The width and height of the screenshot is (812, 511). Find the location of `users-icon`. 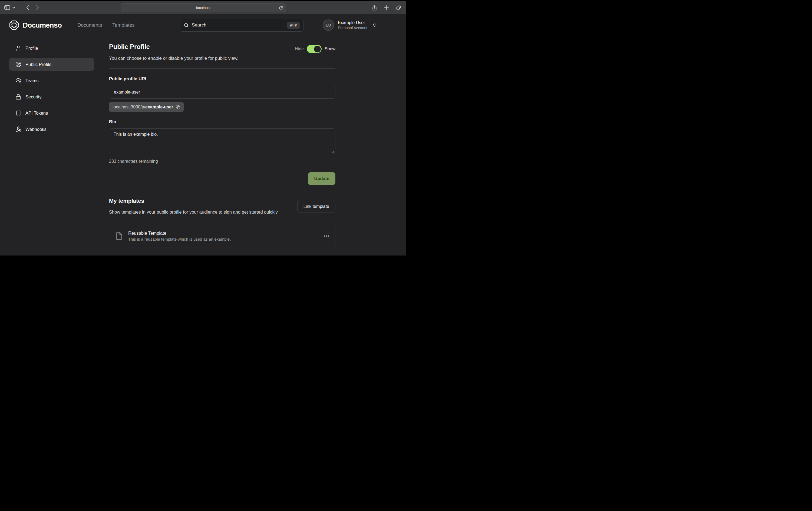

users-icon is located at coordinates (18, 81).